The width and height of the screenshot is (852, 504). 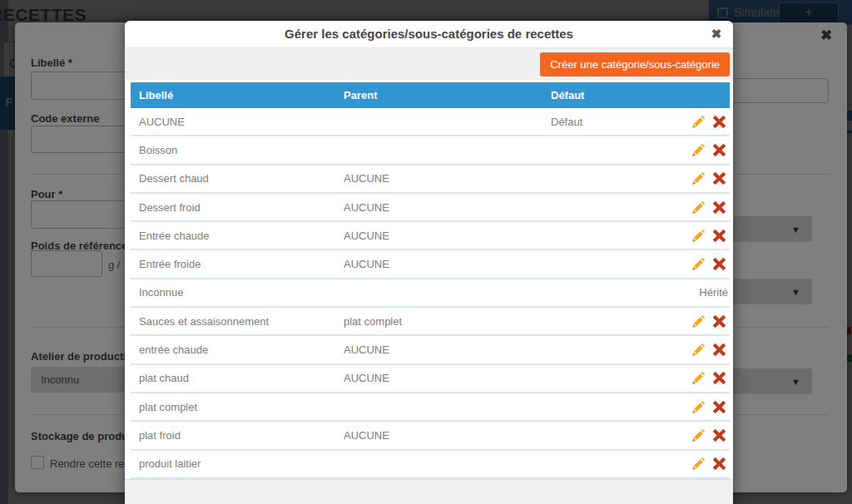 I want to click on cell-libelle: Boisson, so click(x=237, y=150).